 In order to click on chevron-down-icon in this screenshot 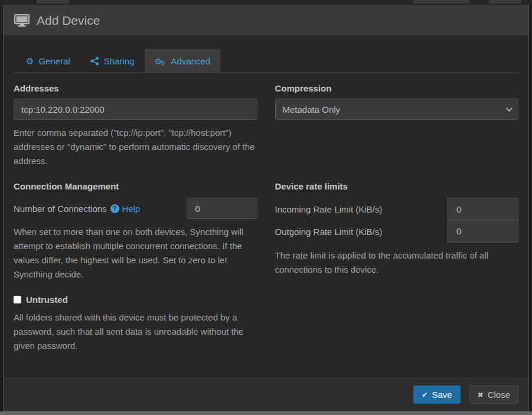, I will do `click(509, 109)`.